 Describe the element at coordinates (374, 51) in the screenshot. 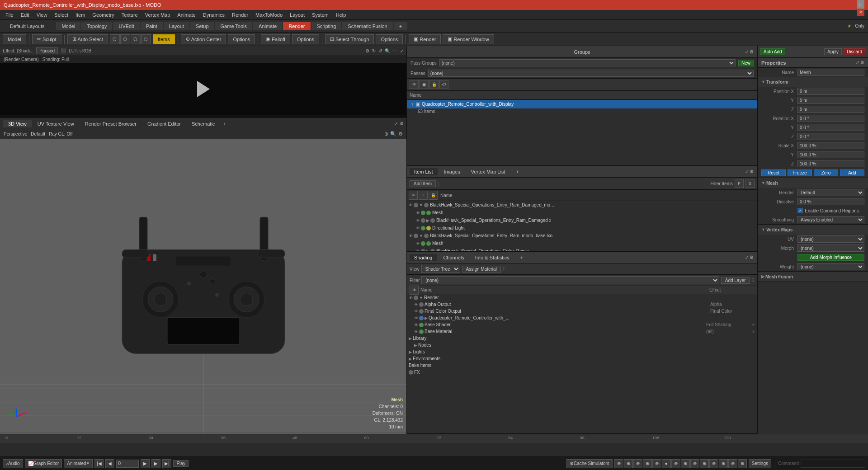

I see `refresh-icon: ↻` at that location.